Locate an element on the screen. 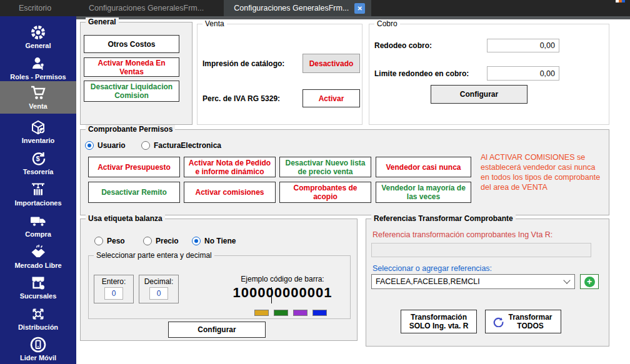 The height and width of the screenshot is (364, 630). sidebar-item-label: Roles - Permisos is located at coordinates (38, 77).